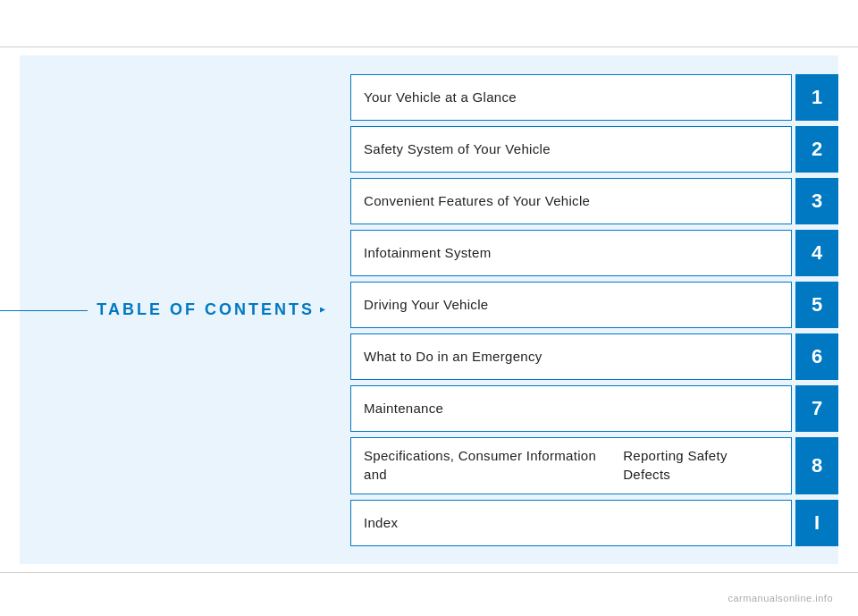 Image resolution: width=858 pixels, height=616 pixels. I want to click on toc-row-2: Safety System of Your Vehicle2, so click(594, 149).